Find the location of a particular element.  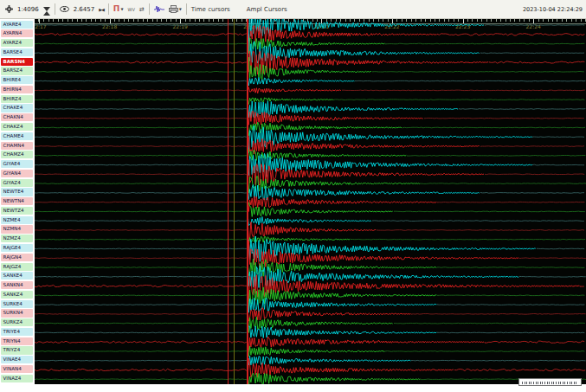

channel-label-vinaz4: VINAZ4 is located at coordinates (17, 379).